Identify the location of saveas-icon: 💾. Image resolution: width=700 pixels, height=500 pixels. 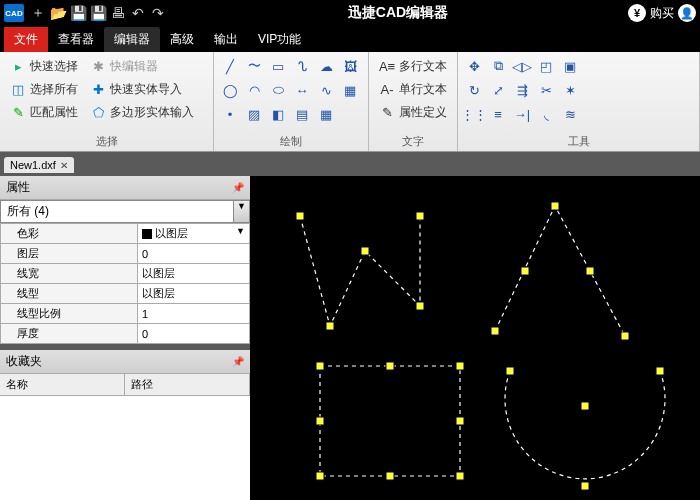
(98, 13).